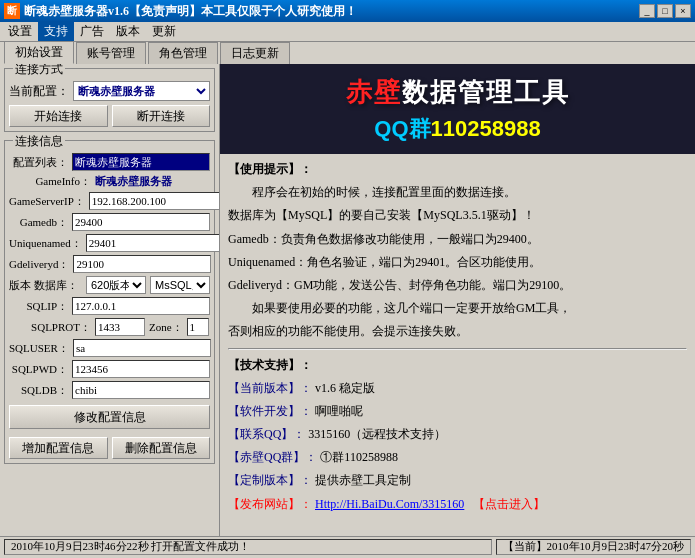  What do you see at coordinates (665, 11) in the screenshot?
I see `maximize-button: □` at bounding box center [665, 11].